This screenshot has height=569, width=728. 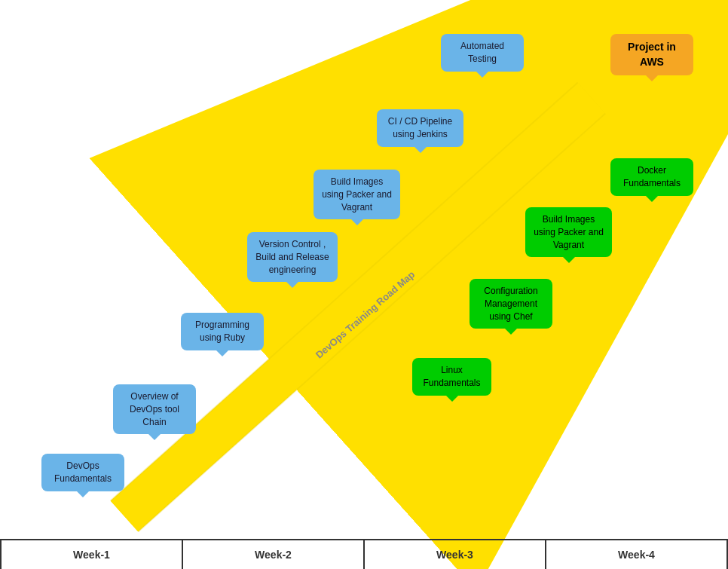 I want to click on week-1: Week-1, so click(x=92, y=555).